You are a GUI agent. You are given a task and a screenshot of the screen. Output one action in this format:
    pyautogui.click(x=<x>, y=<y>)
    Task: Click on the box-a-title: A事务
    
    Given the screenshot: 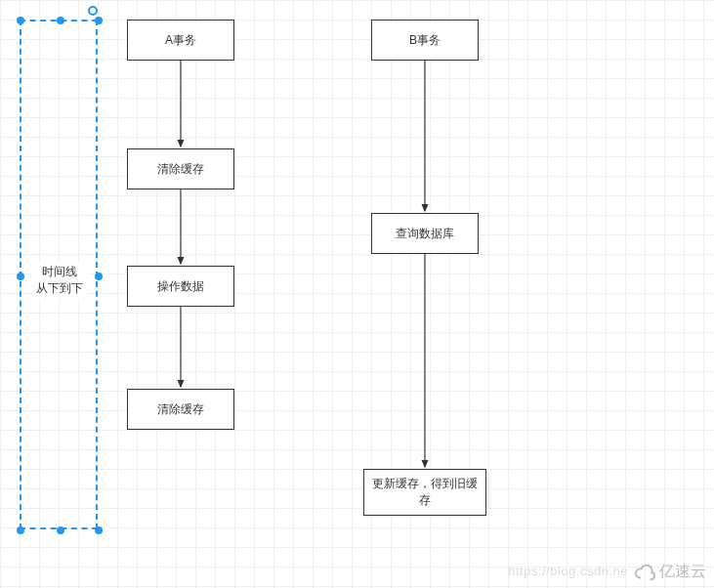 What is the action you would take?
    pyautogui.click(x=181, y=40)
    